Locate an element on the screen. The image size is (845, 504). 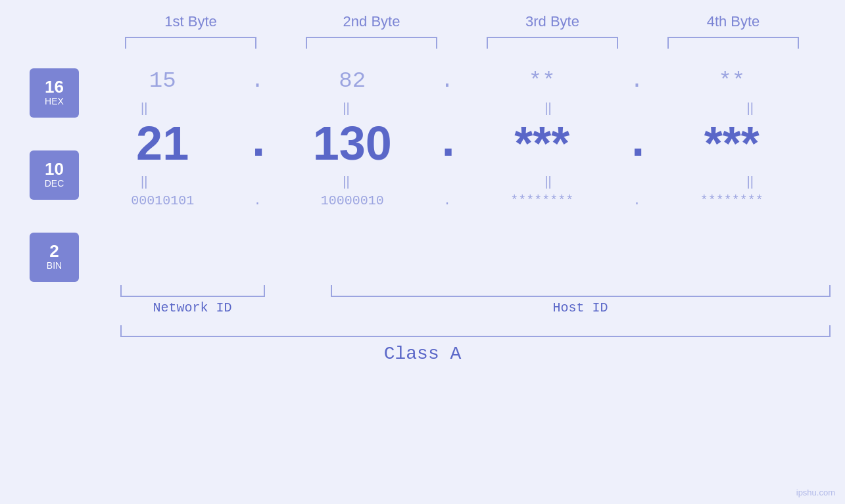
dec-dot2: . is located at coordinates (447, 143).